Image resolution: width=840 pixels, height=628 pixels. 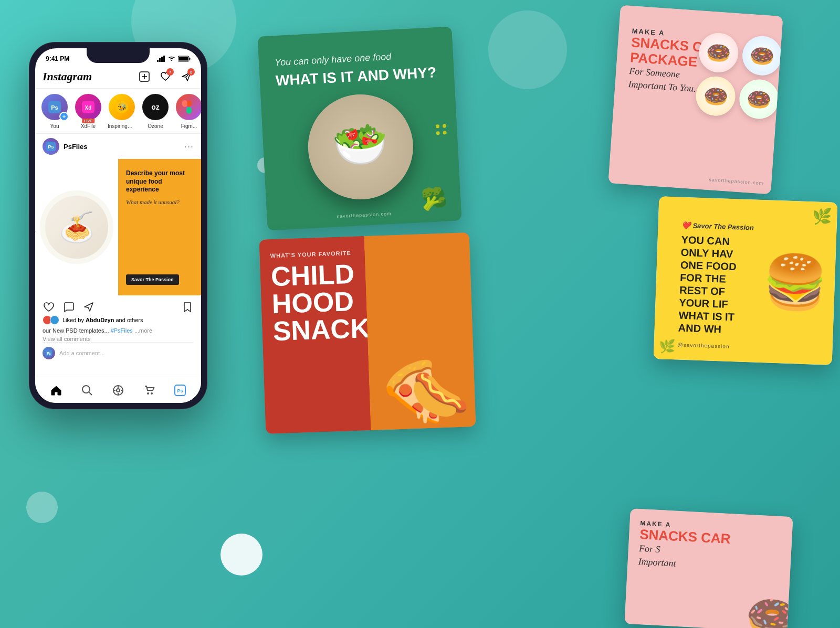 I want to click on card-yellow-text: ❤️ Savor The Passion YOU CAN ONLY HAV ON…, so click(x=711, y=279).